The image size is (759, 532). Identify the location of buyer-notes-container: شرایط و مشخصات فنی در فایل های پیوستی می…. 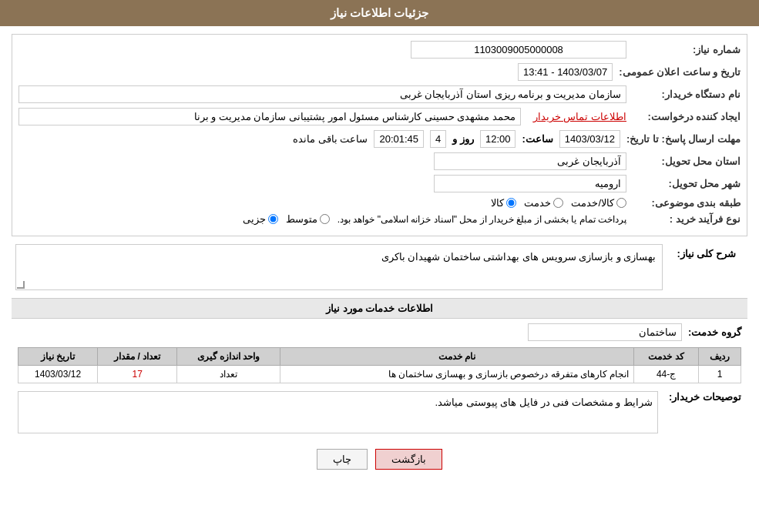
(338, 413).